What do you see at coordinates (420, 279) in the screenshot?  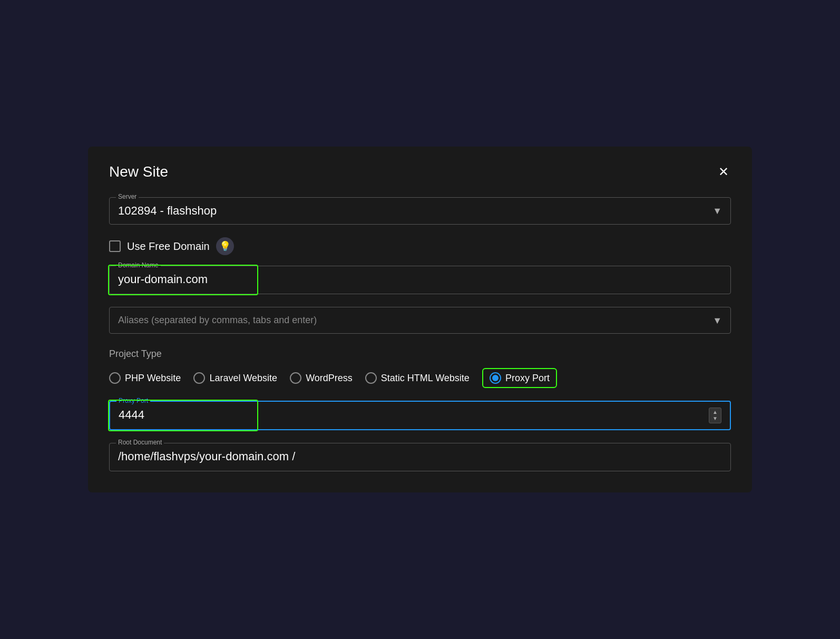 I see `domain-name-value: your-domain.com` at bounding box center [420, 279].